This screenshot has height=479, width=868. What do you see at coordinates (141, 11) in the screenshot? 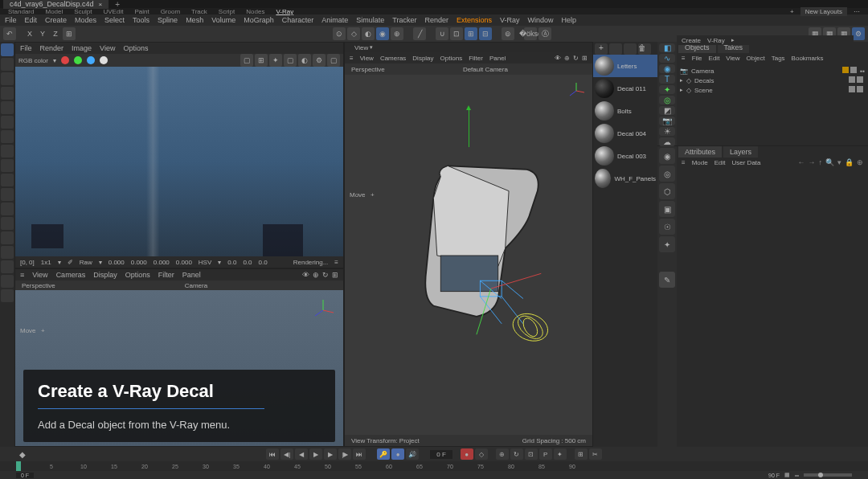
I see `module-paint: Paint` at bounding box center [141, 11].